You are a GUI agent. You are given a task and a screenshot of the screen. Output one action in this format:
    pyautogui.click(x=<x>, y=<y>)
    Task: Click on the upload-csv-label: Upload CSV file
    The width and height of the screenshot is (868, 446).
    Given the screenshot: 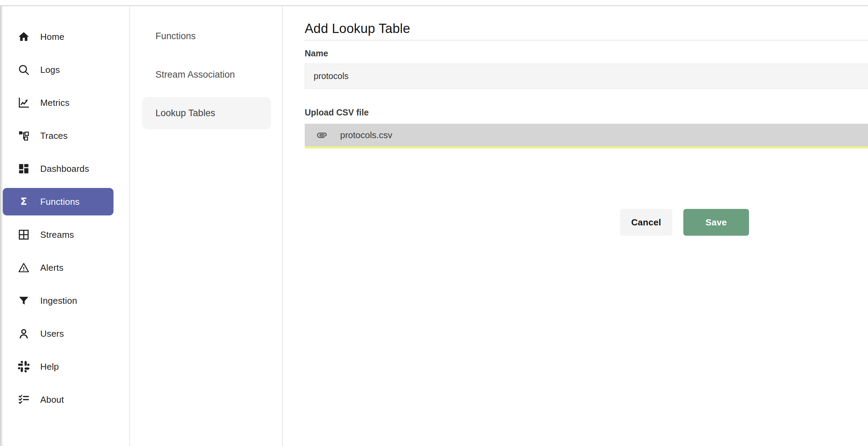 What is the action you would take?
    pyautogui.click(x=586, y=112)
    